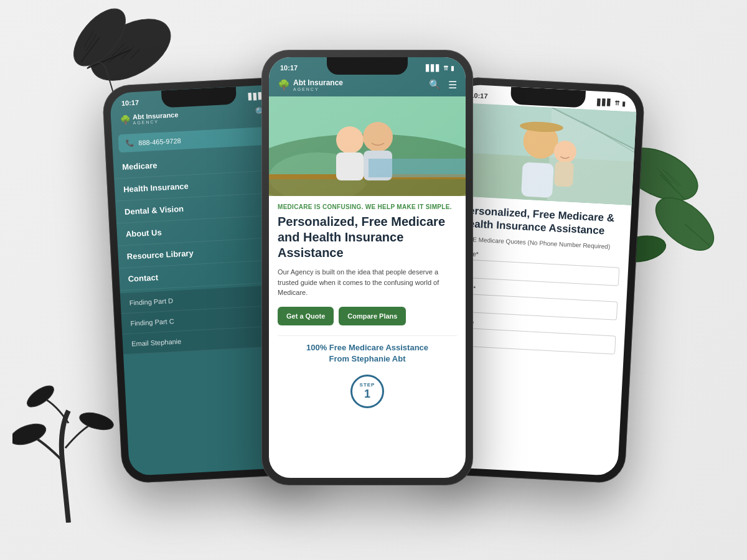 The height and width of the screenshot is (560, 747). What do you see at coordinates (446, 68) in the screenshot?
I see `wifi-icon-center: ⇈` at bounding box center [446, 68].